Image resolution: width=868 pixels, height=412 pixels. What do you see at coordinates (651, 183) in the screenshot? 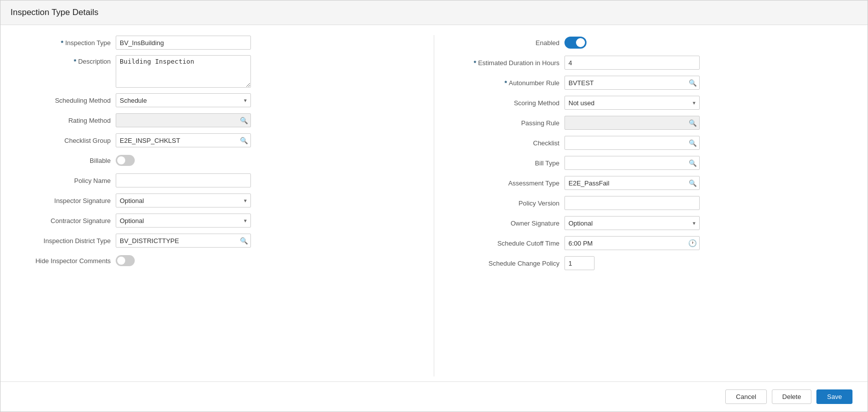
I see `assessment-type-row: Assessment Type 🔍` at bounding box center [651, 183].